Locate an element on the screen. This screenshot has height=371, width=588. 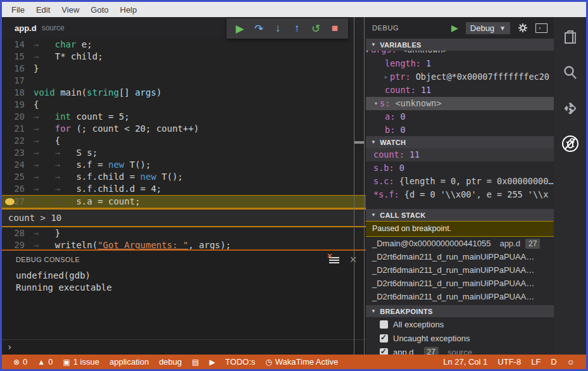
tab-filename: app.d is located at coordinates (25, 28).